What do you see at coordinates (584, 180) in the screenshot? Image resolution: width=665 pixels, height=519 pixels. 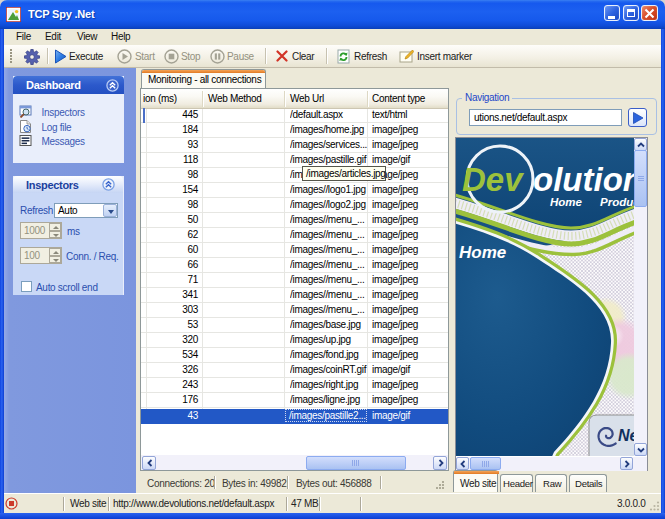 I see `svg-text: olutions` at bounding box center [584, 180].